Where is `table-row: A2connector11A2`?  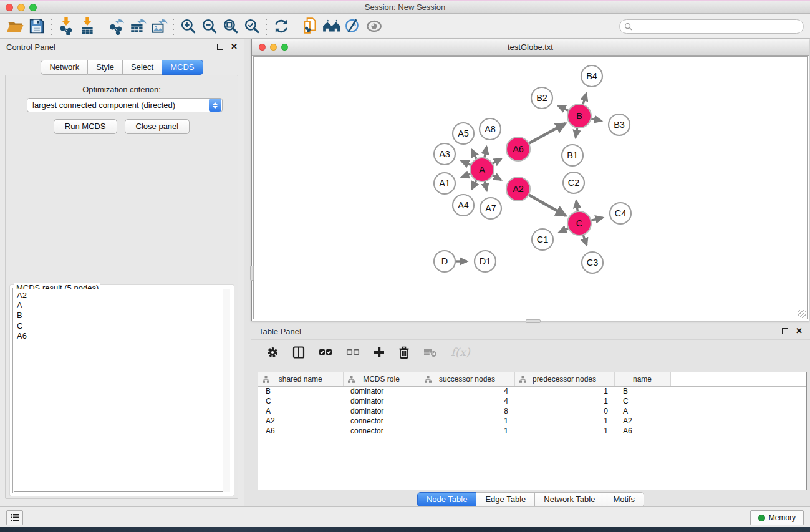
table-row: A2connector11A2 is located at coordinates (533, 421).